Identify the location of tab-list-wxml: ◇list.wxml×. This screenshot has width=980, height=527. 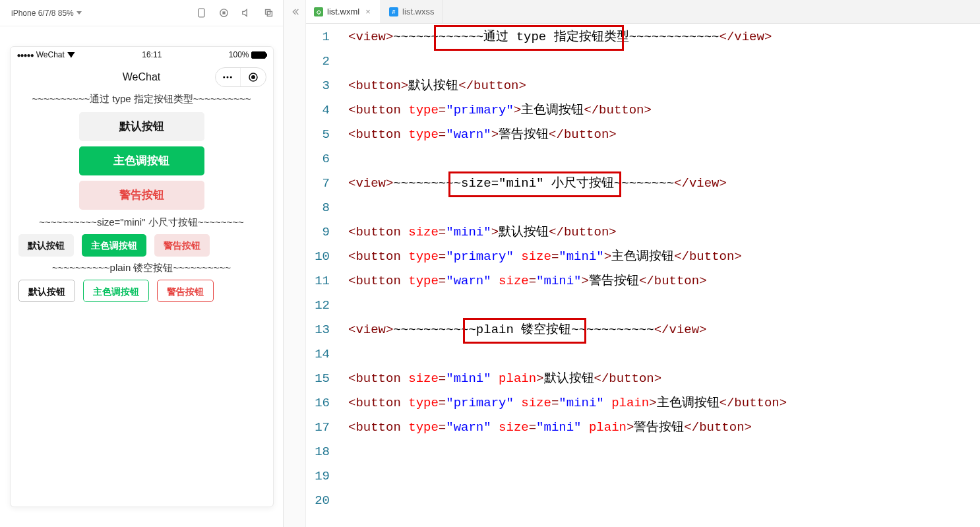
(344, 12).